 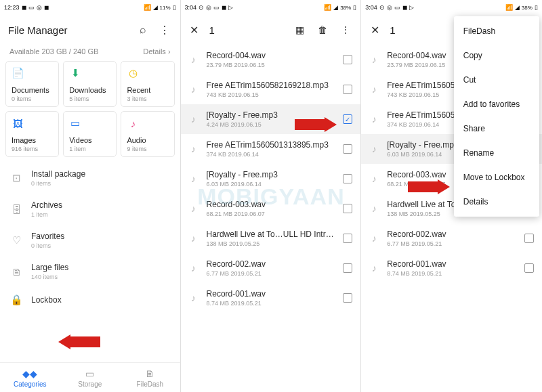 I want to click on list-item-archives: 🗄 Archives1 item, so click(x=90, y=209).